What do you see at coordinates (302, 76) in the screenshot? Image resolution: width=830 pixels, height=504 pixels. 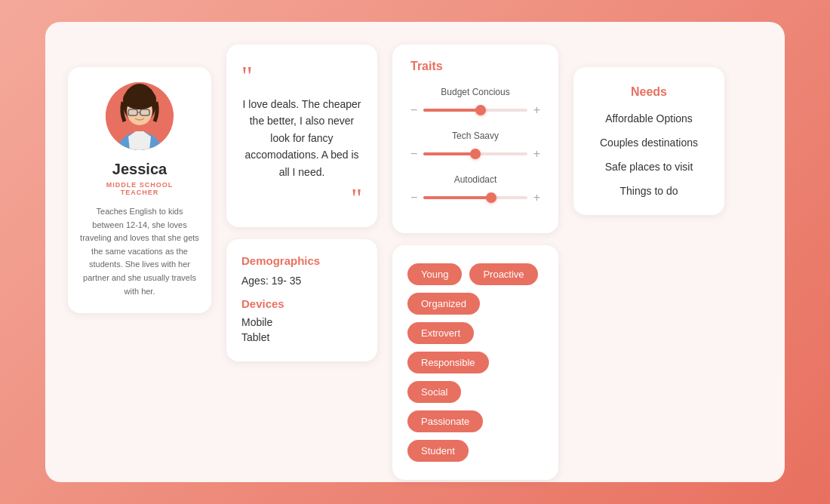 I see `quote-open-mark: "` at bounding box center [302, 76].